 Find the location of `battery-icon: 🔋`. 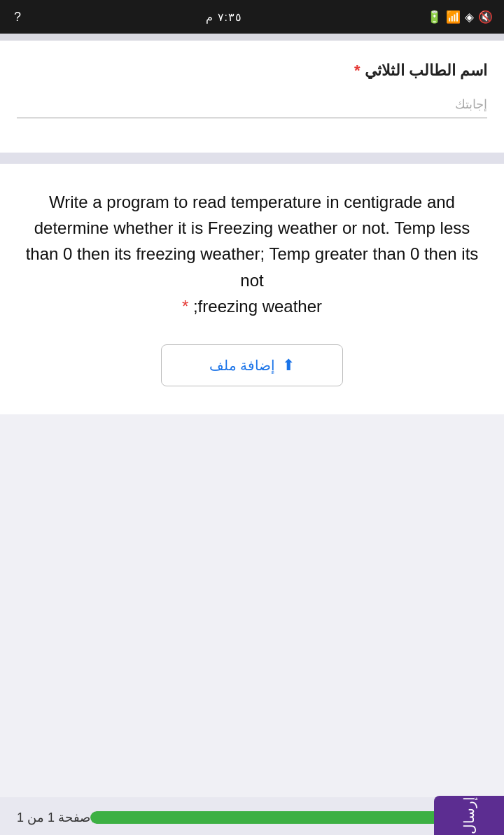

battery-icon: 🔋 is located at coordinates (434, 17).